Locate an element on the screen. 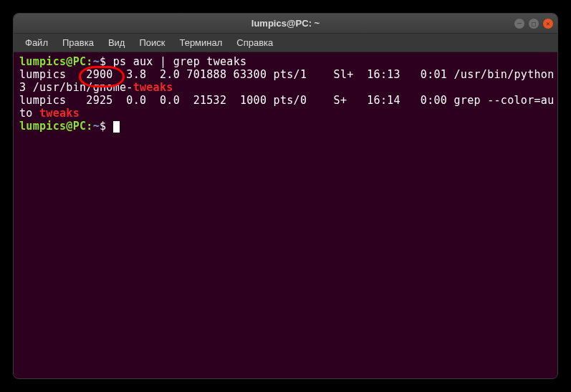 This screenshot has width=571, height=392. output-pid2: 2925 is located at coordinates (99, 100).